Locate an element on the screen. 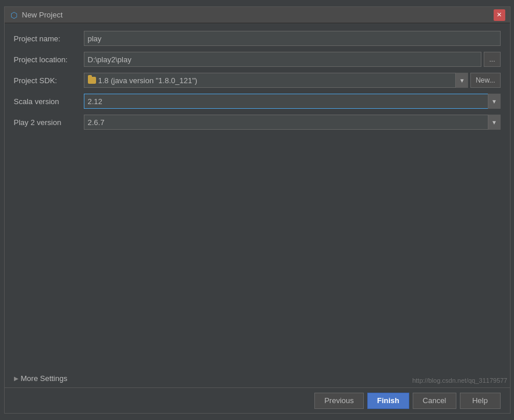 This screenshot has width=514, height=420. scala-version-select: 2.12 is located at coordinates (292, 101).